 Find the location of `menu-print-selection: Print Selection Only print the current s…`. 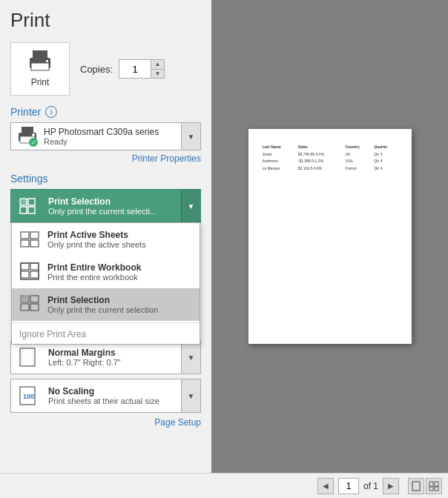

menu-print-selection: Print Selection Only print the current s… is located at coordinates (105, 305).